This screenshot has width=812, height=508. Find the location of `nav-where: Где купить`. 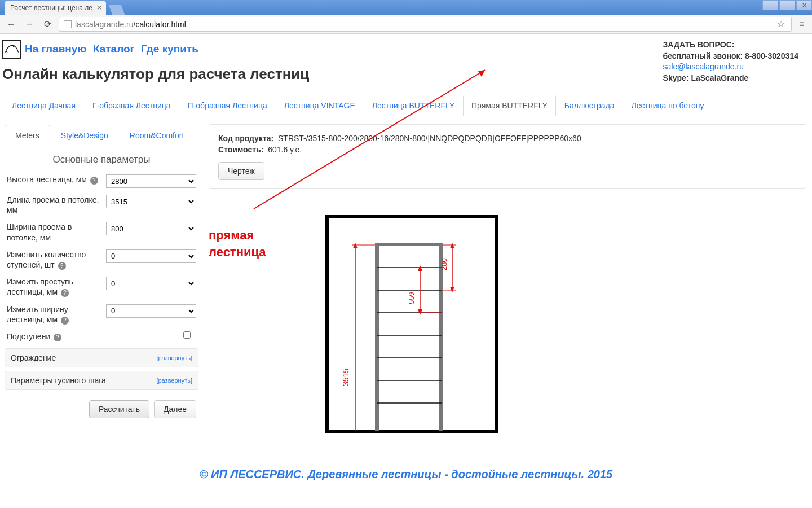

nav-where: Где купить is located at coordinates (170, 49).